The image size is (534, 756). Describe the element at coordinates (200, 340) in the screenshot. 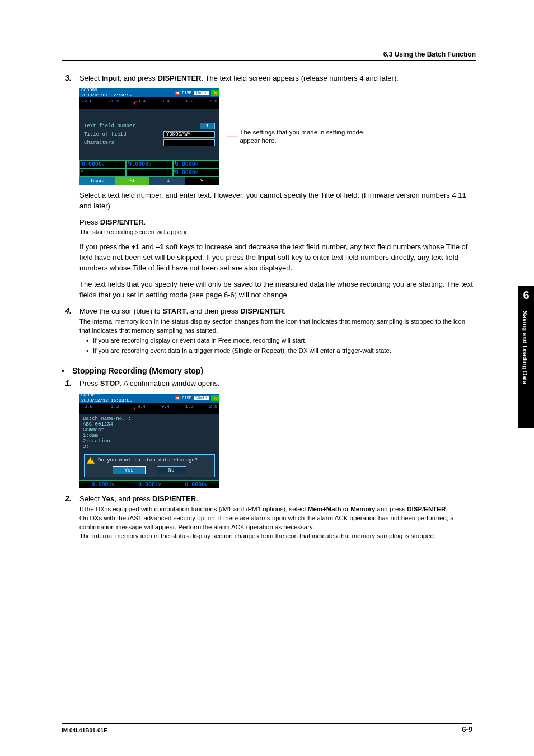

I see `step4-b1: If you are recording display or event da…` at that location.